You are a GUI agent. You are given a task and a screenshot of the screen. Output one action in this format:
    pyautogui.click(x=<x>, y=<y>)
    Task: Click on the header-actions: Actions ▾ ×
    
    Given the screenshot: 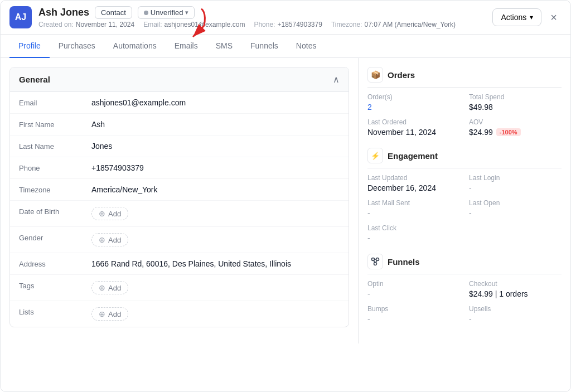 What is the action you would take?
    pyautogui.click(x=527, y=17)
    